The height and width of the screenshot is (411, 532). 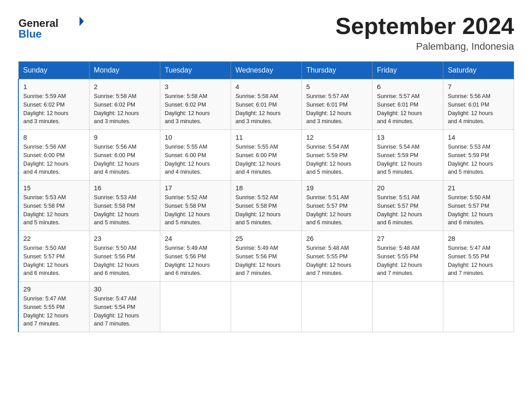 I want to click on day-info: Sunrise: 5:56 AMSunset: 6:01 PMDaylight:…, so click(x=478, y=109).